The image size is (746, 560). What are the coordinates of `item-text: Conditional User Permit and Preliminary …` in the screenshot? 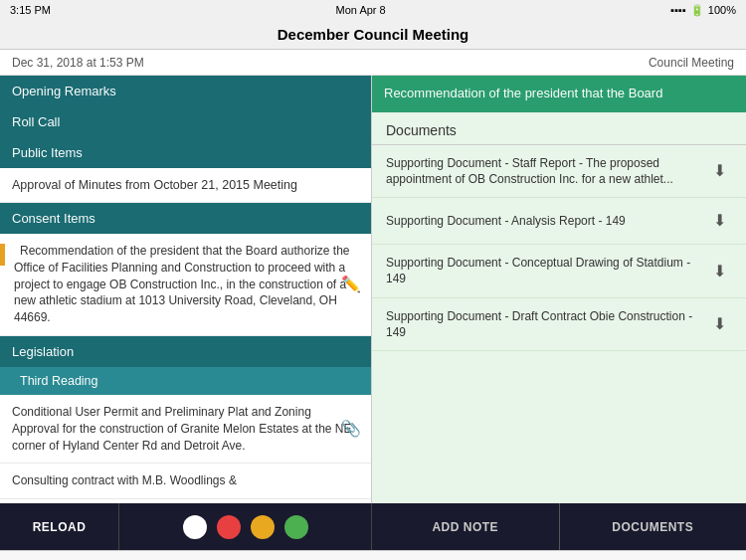 It's located at (182, 429).